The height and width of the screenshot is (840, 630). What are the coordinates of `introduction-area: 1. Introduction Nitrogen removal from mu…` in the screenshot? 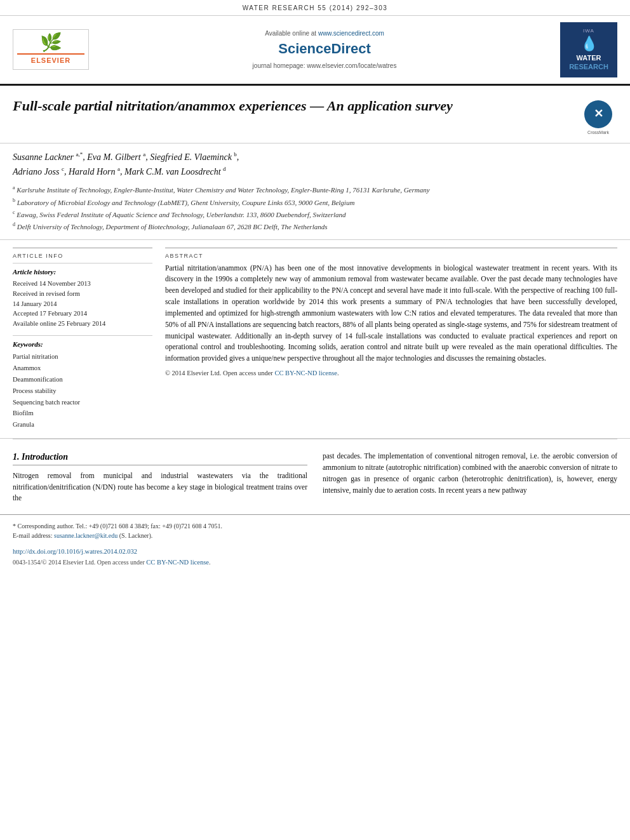 It's located at (315, 477).